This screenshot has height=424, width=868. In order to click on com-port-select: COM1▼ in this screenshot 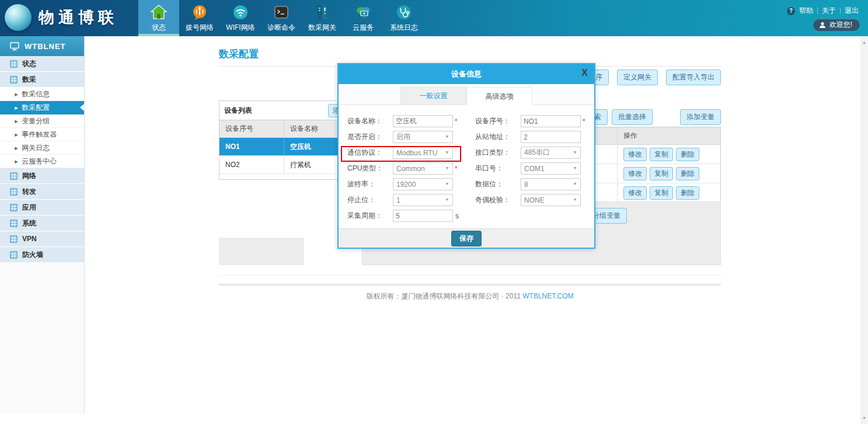, I will do `click(551, 168)`.